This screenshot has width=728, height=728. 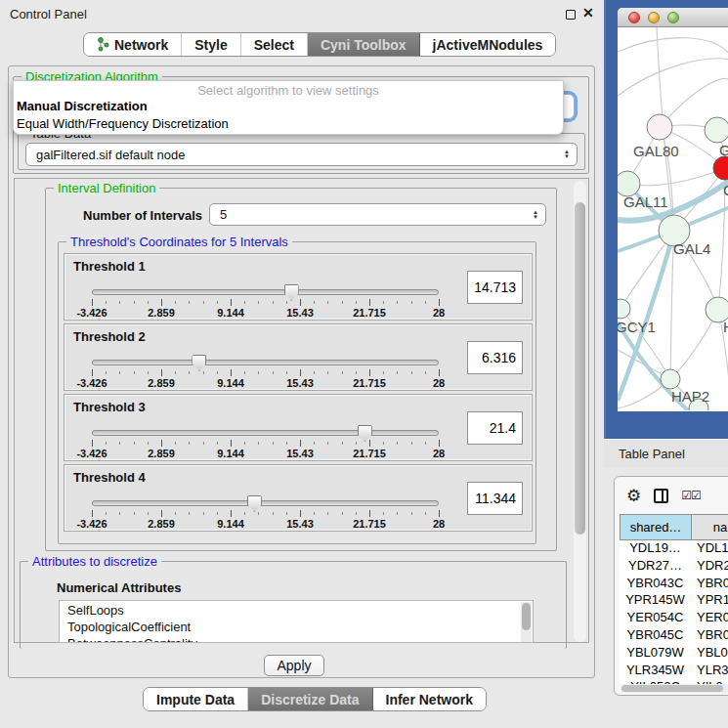 I want to click on threshold-4-slider, so click(x=266, y=503).